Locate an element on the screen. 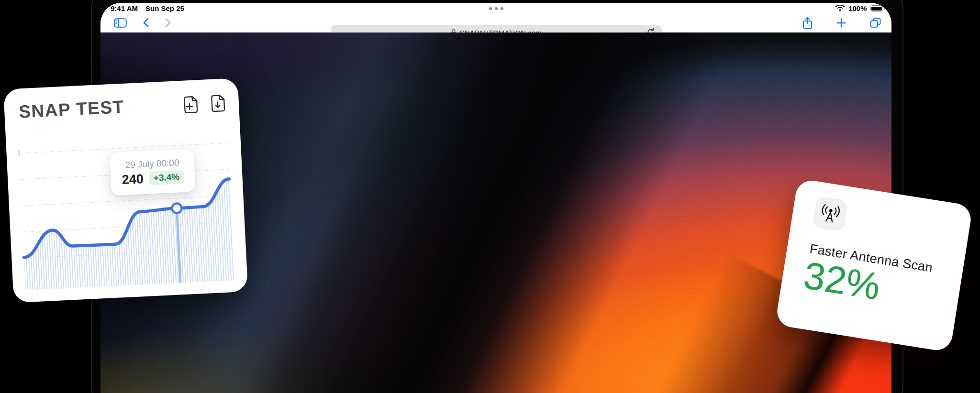  multitasking-dots-icon is located at coordinates (496, 9).